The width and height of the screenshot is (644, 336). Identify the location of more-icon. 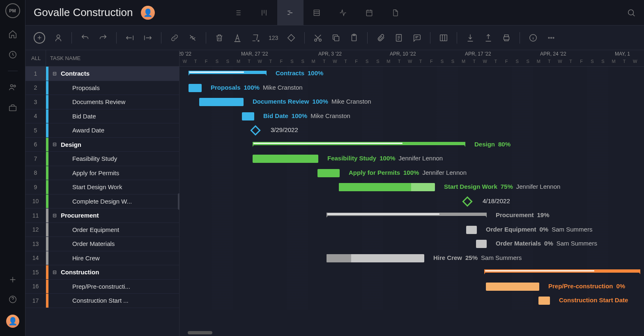
(551, 38).